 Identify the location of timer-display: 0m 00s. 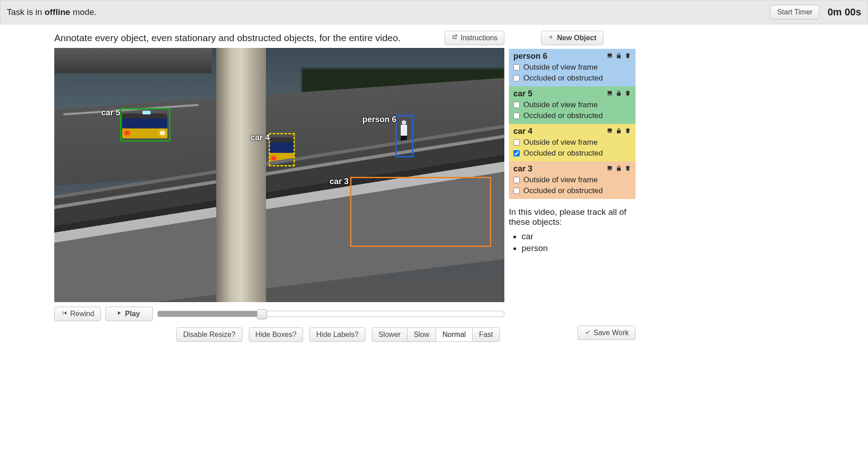
(844, 12).